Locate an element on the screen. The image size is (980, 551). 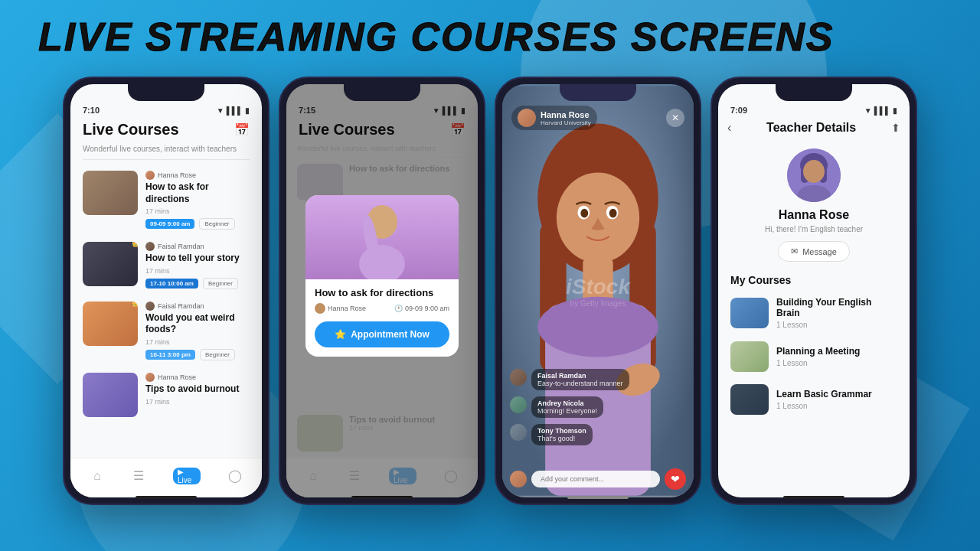
teacher-avatar-svg is located at coordinates (814, 175).